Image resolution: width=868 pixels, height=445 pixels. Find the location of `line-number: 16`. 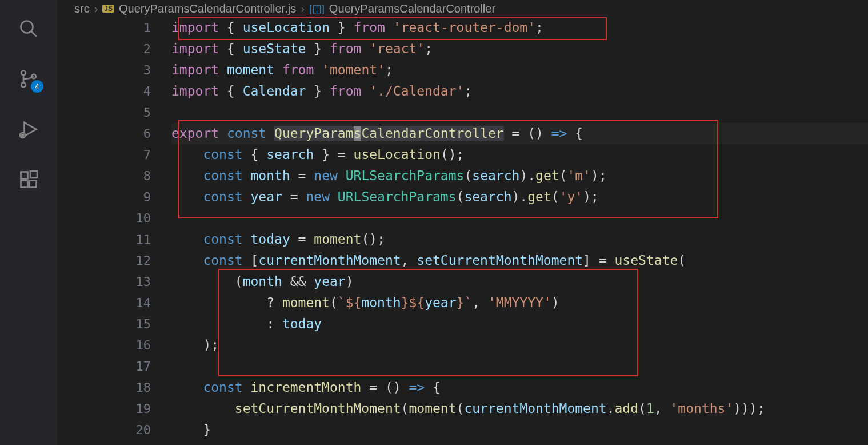

line-number: 16 is located at coordinates (104, 345).